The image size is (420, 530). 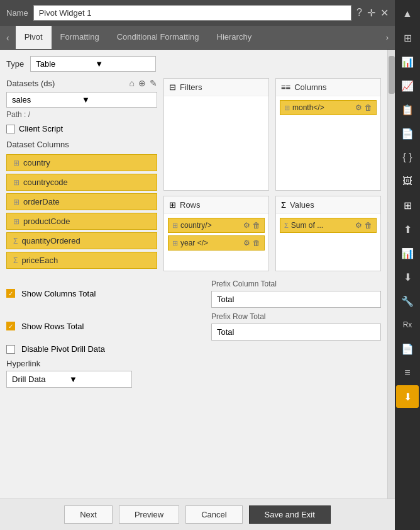 I want to click on prefix-row-input, so click(x=296, y=332).